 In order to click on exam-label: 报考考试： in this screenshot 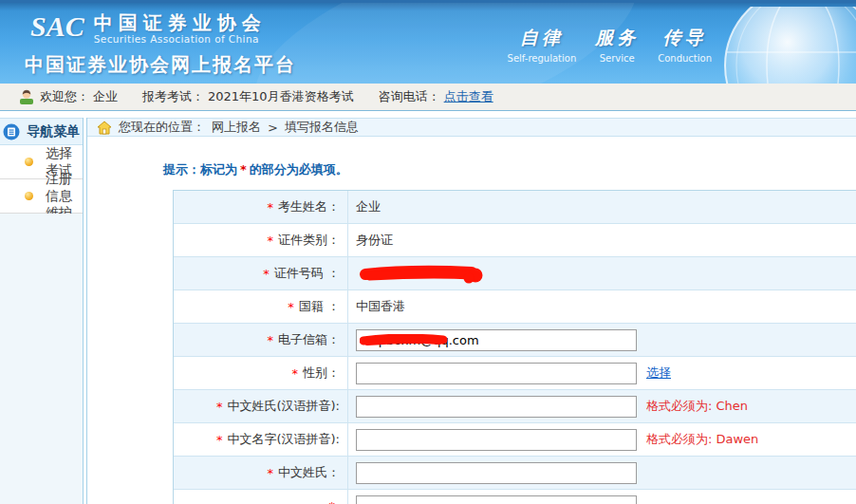, I will do `click(173, 97)`.